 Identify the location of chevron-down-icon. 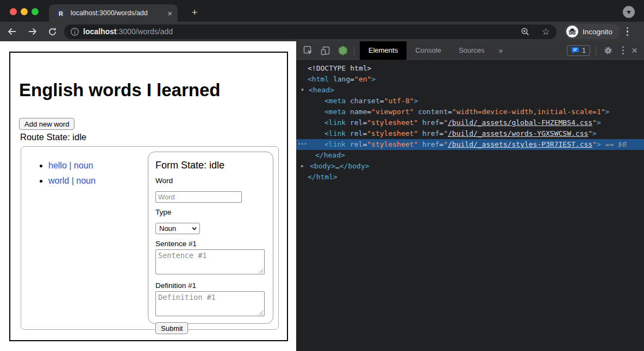
(629, 12).